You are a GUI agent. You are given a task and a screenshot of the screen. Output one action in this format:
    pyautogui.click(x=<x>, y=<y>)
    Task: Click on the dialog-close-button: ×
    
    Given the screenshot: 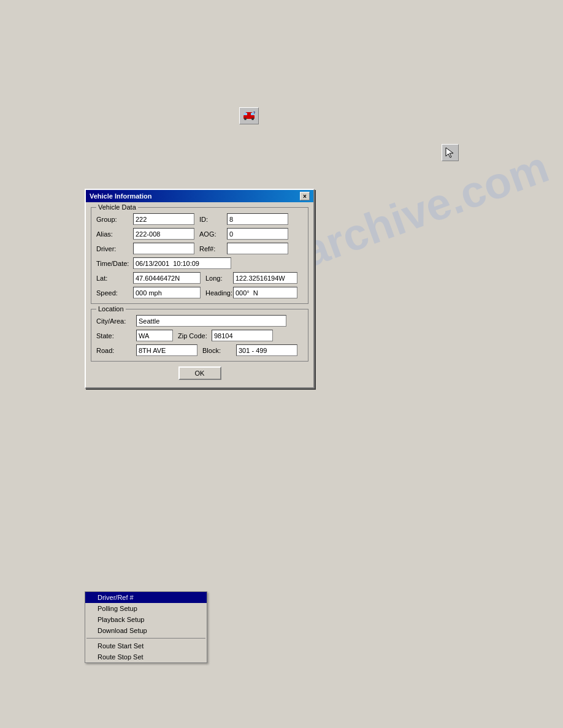 What is the action you would take?
    pyautogui.click(x=305, y=196)
    